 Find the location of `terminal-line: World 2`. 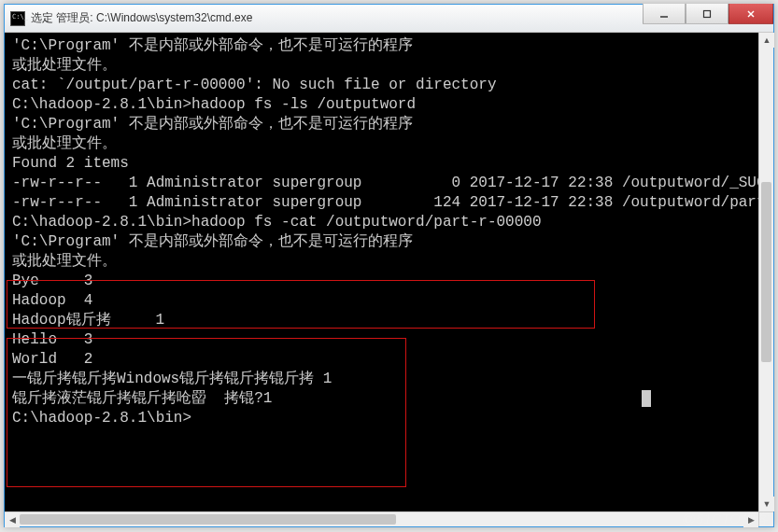

terminal-line: World 2 is located at coordinates (383, 360).